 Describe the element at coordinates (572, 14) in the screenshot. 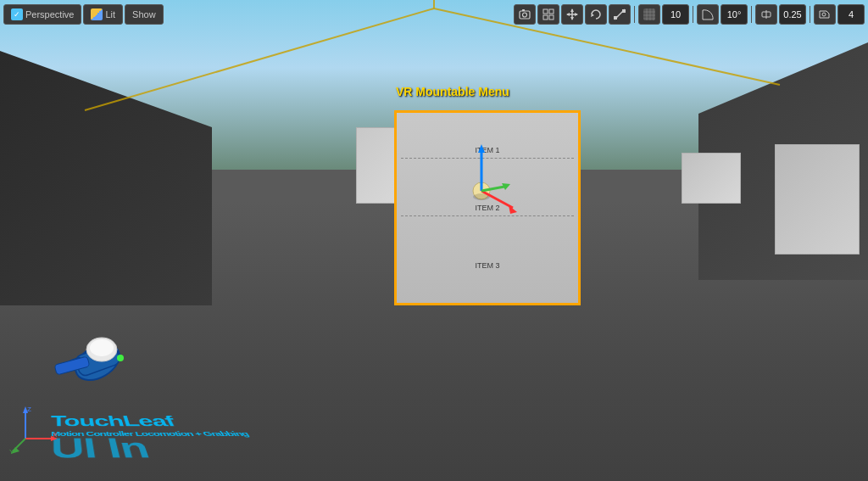

I see `move-icon-btn` at that location.